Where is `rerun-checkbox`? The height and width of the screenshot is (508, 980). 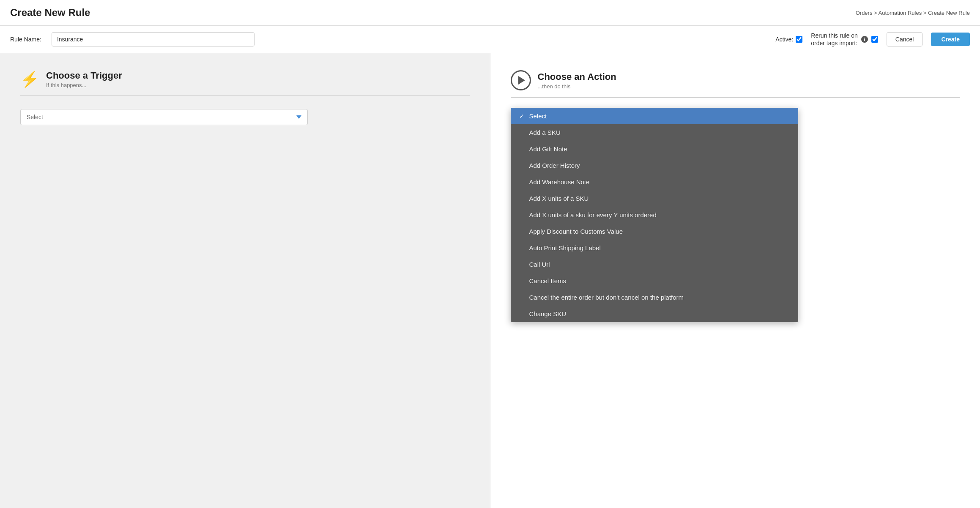 rerun-checkbox is located at coordinates (875, 39).